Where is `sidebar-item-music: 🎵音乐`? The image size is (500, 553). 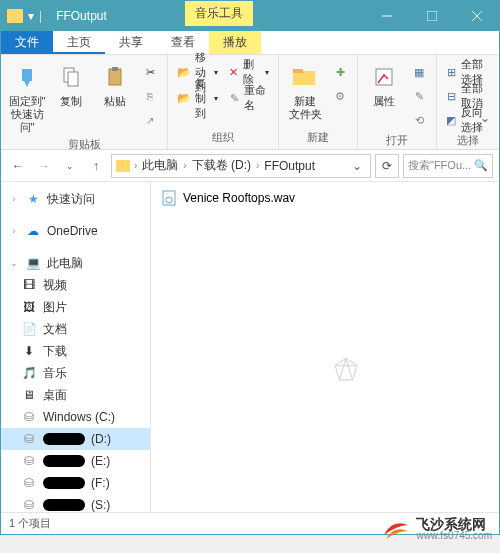 sidebar-item-music: 🎵音乐 is located at coordinates (76, 373).